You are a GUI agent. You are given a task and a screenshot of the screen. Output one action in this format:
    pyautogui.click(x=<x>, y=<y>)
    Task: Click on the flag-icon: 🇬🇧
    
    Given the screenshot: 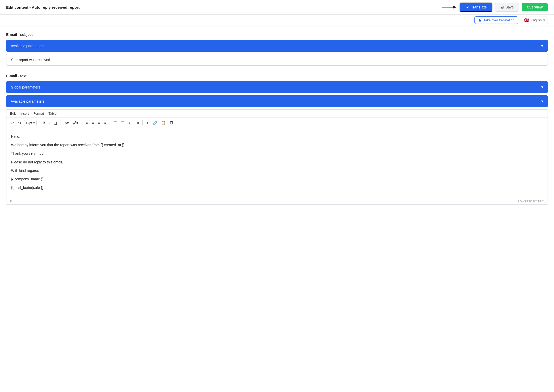 What is the action you would take?
    pyautogui.click(x=527, y=20)
    